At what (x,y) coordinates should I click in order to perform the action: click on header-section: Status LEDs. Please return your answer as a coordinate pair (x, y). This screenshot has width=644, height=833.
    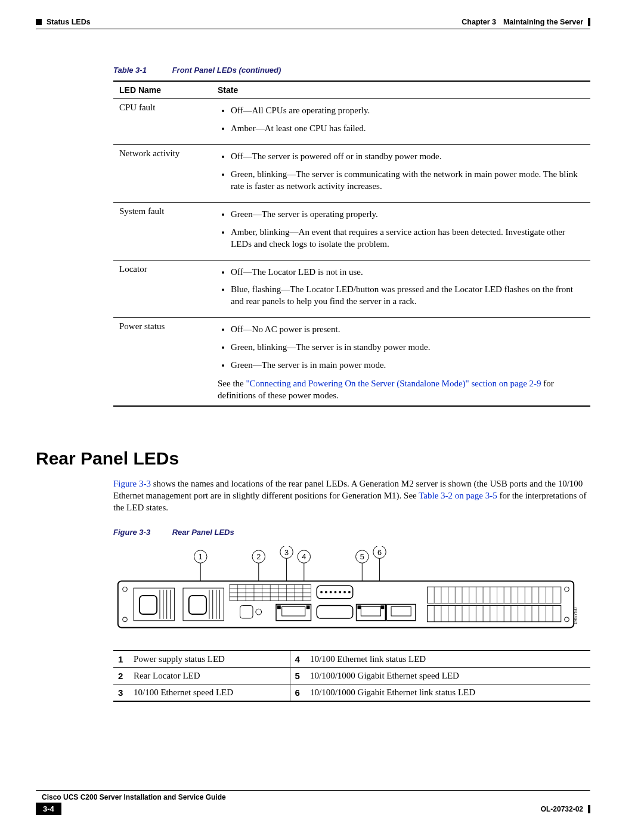
    Looking at the image, I should click on (69, 22).